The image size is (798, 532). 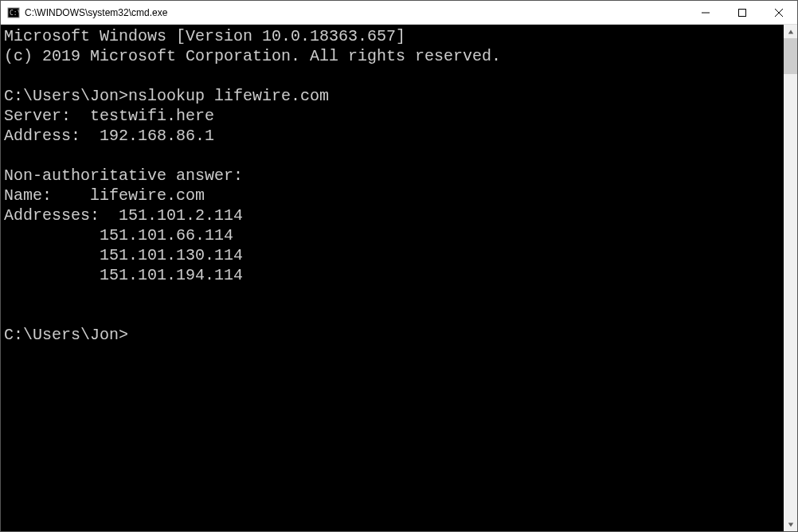 I want to click on addresses-label: Addresses:, so click(x=61, y=215).